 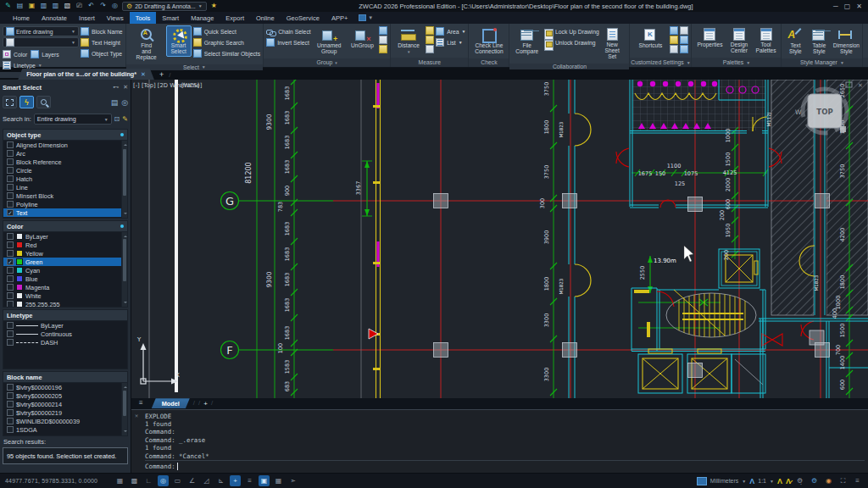 What do you see at coordinates (147, 44) in the screenshot?
I see `find-replace-button: A Find and Replace` at bounding box center [147, 44].